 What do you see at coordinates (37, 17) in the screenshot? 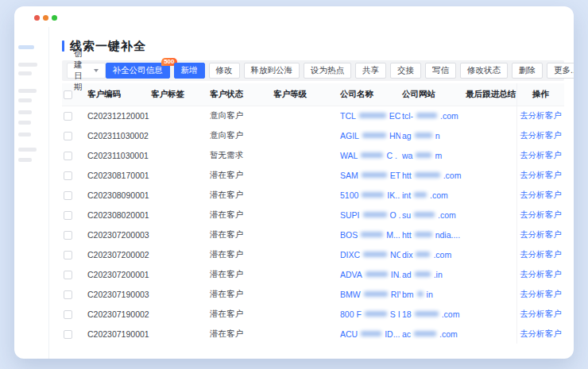
I see `close-button` at bounding box center [37, 17].